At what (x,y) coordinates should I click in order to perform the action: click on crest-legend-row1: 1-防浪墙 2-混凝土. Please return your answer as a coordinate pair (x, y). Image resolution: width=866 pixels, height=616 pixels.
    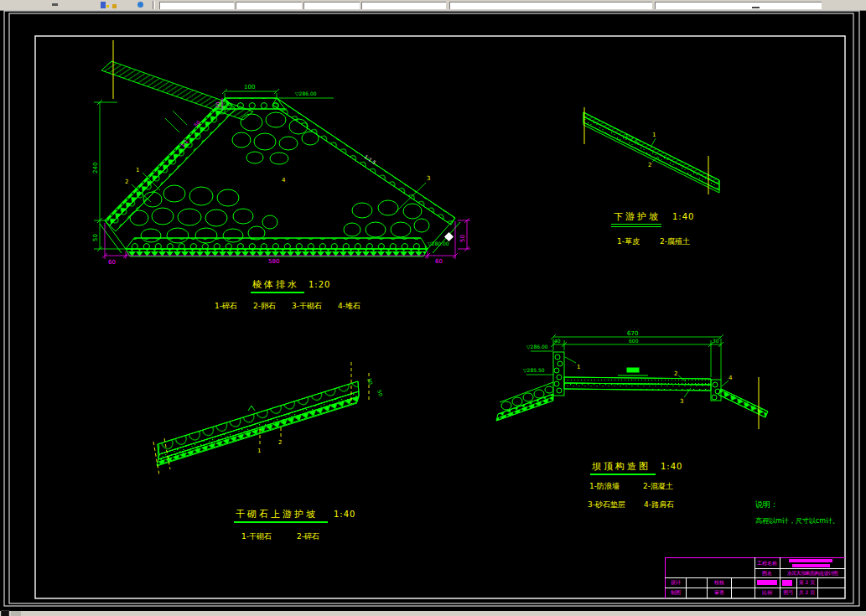
    Looking at the image, I should click on (631, 486).